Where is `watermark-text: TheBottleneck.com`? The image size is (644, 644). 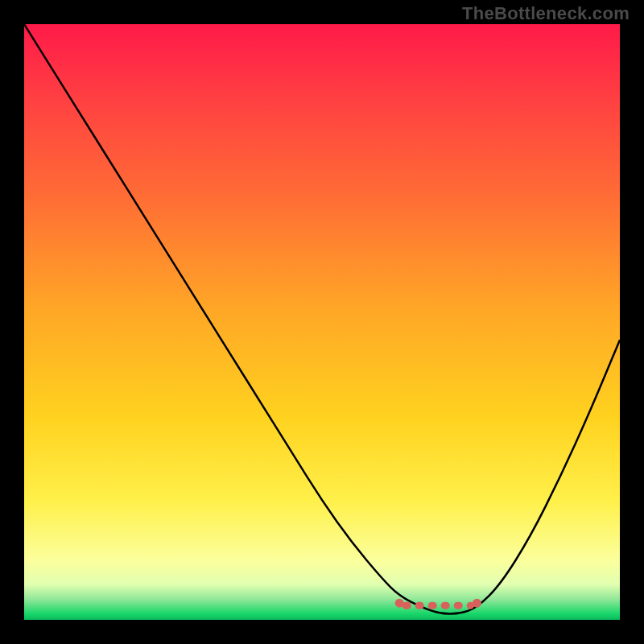 watermark-text: TheBottleneck.com is located at coordinates (546, 14).